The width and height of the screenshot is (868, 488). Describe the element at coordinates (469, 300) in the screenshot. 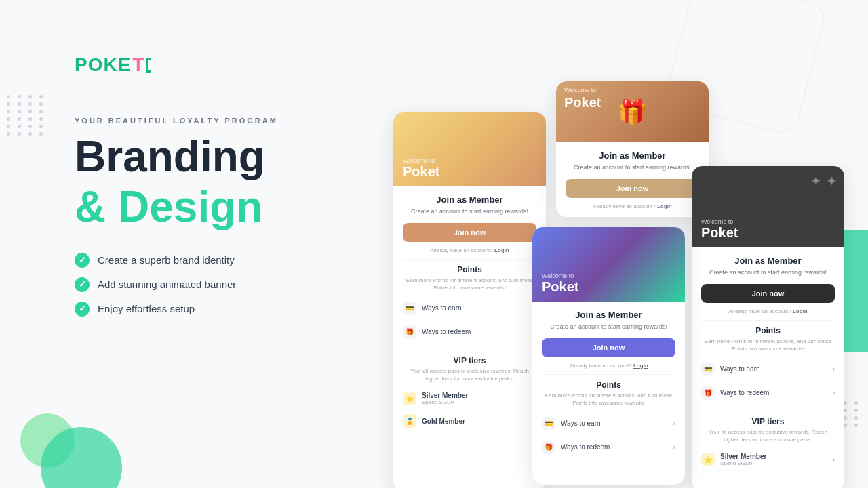

I see `card-golden: Welcome to Poket Join as Member Create a…` at that location.